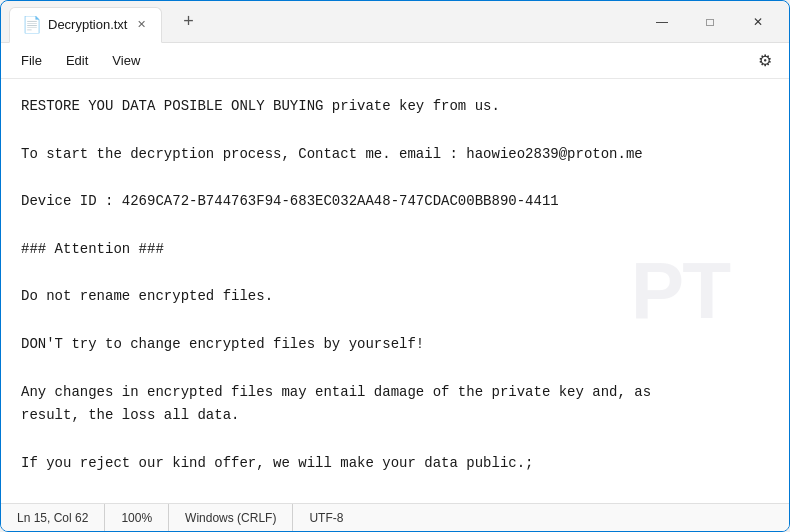 The height and width of the screenshot is (532, 790). What do you see at coordinates (137, 518) in the screenshot?
I see `zoom-level: 100%` at bounding box center [137, 518].